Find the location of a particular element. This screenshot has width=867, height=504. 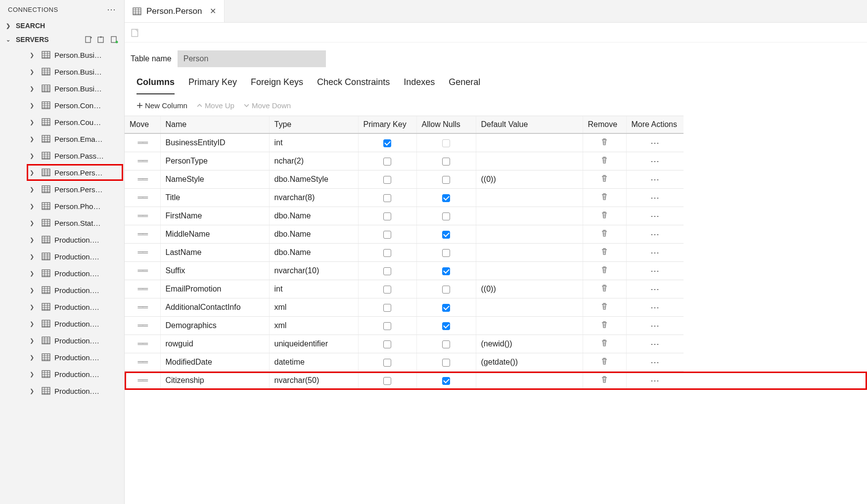

cell-default: (getdate()) is located at coordinates (529, 363).